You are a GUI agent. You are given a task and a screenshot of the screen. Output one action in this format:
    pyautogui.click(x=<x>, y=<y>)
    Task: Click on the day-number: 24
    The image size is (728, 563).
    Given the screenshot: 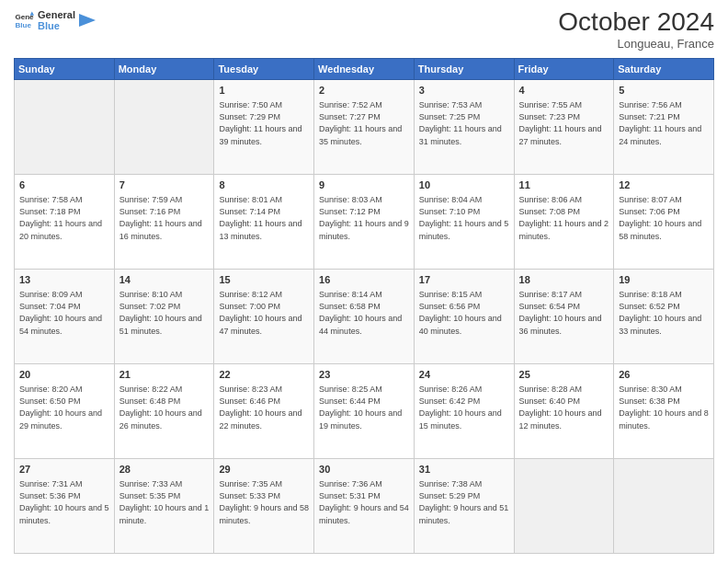 What is the action you would take?
    pyautogui.click(x=464, y=375)
    